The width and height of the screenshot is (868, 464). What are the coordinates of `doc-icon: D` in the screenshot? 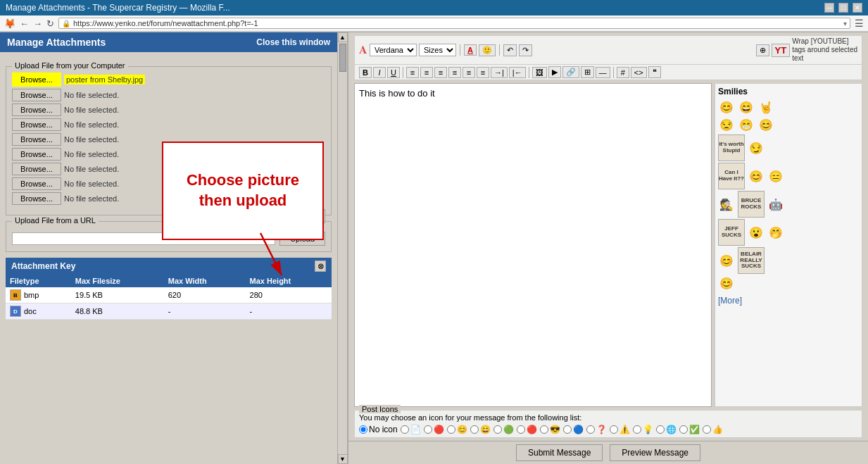 It's located at (15, 311).